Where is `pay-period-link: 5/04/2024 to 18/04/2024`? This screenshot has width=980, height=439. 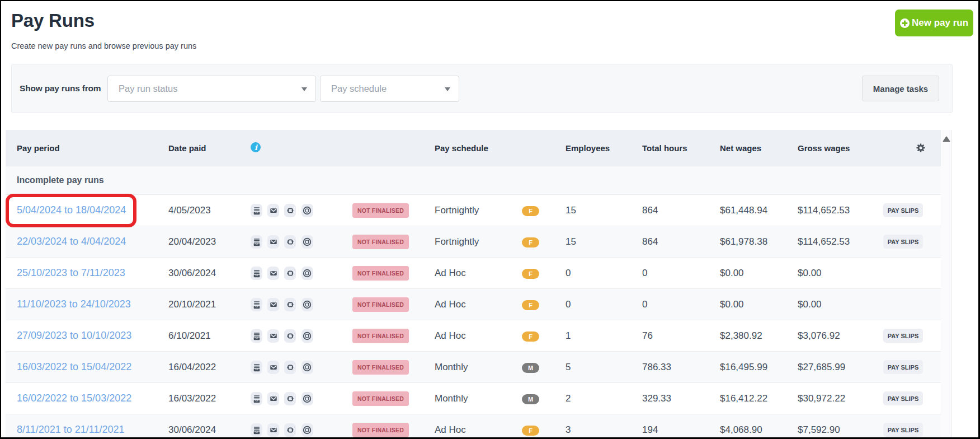
pay-period-link: 5/04/2024 to 18/04/2024 is located at coordinates (72, 210).